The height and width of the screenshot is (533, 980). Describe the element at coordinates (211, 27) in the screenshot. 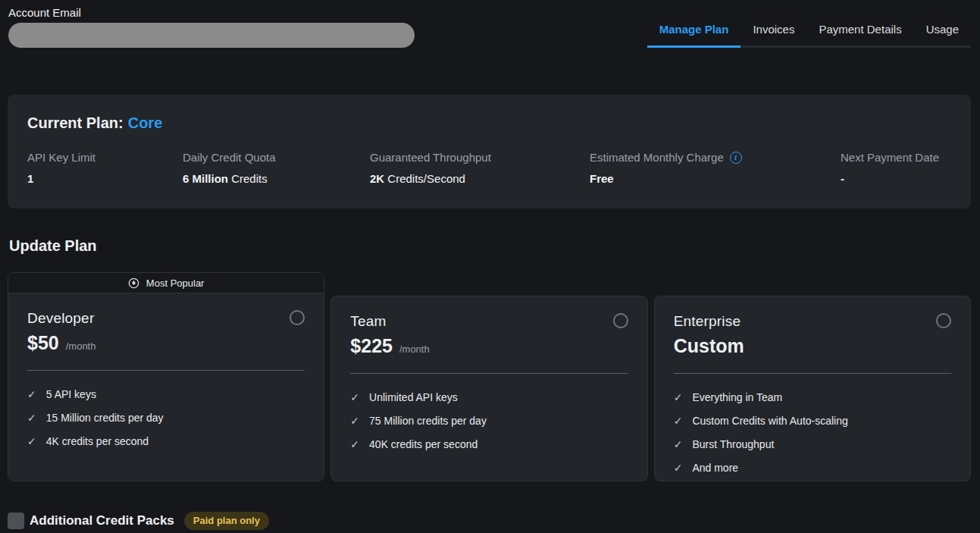

I see `account-email-block: Account Email` at that location.